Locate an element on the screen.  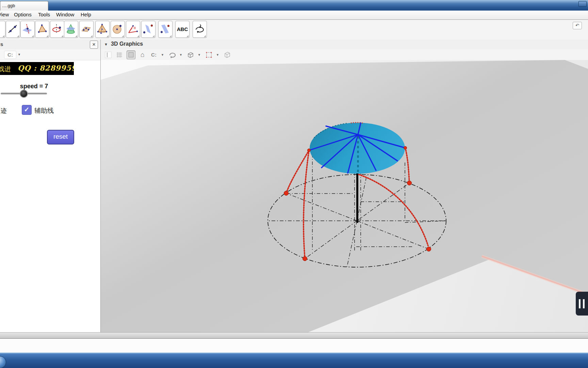
collapse-triangle-icon: ▼ is located at coordinates (106, 44).